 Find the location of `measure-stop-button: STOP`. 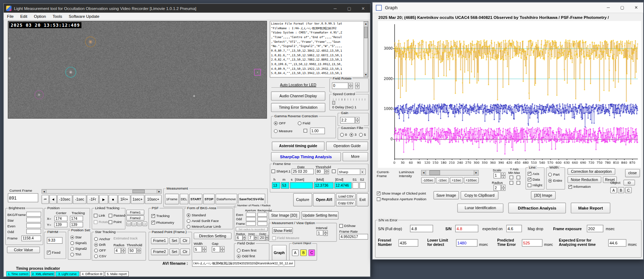

measure-stop-button: STOP is located at coordinates (209, 199).